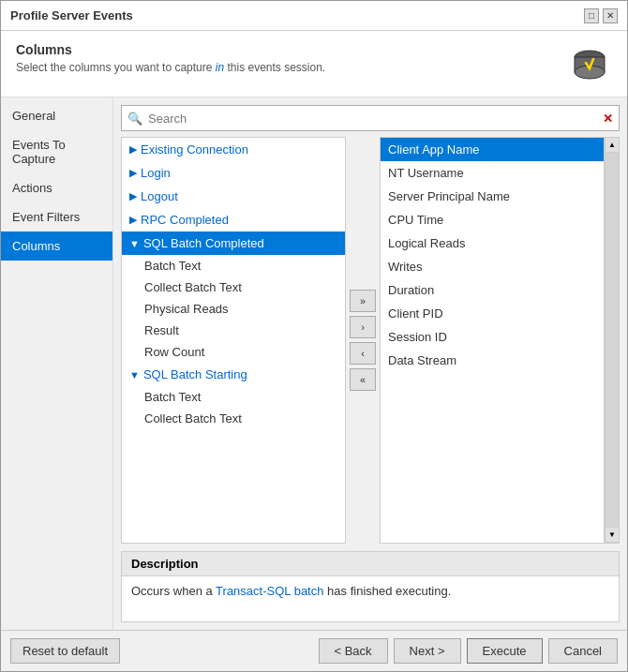 This screenshot has height=672, width=628. I want to click on column-item-client-app-name: Client App Name, so click(492, 150).